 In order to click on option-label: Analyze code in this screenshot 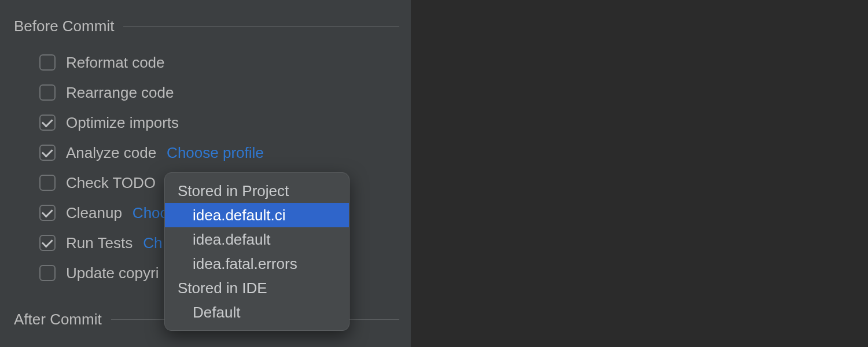, I will do `click(111, 153)`.